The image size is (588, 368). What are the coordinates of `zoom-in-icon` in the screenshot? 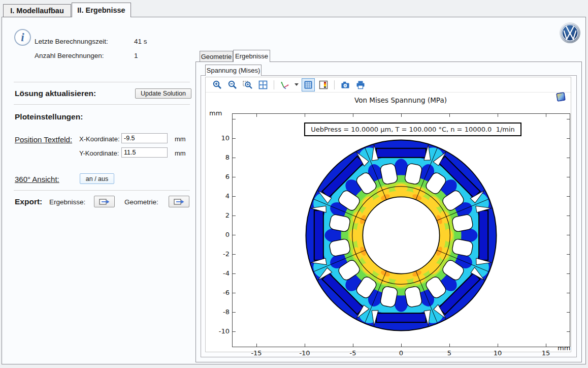 It's located at (217, 85).